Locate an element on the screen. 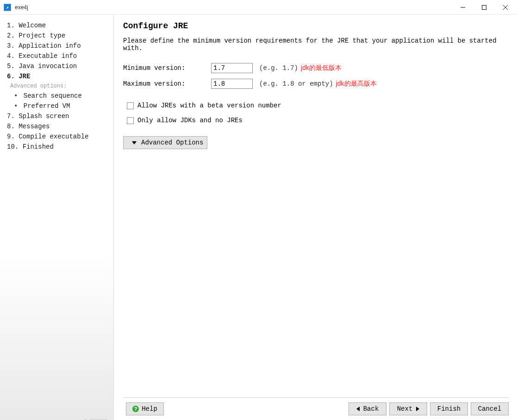 The image size is (517, 420). app-icon: ↗ is located at coordinates (7, 7).